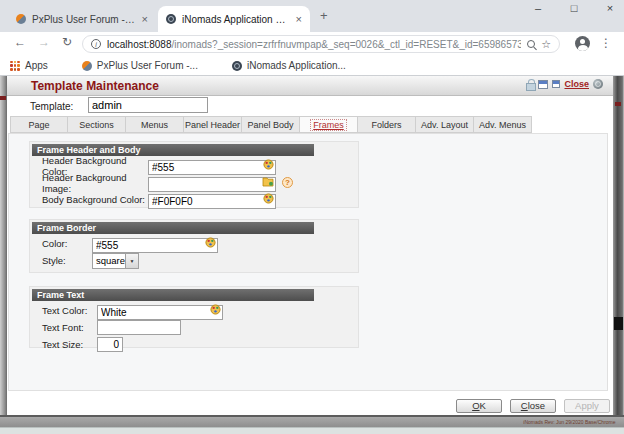 This screenshot has height=434, width=624. I want to click on frame-notch, so click(3, 98).